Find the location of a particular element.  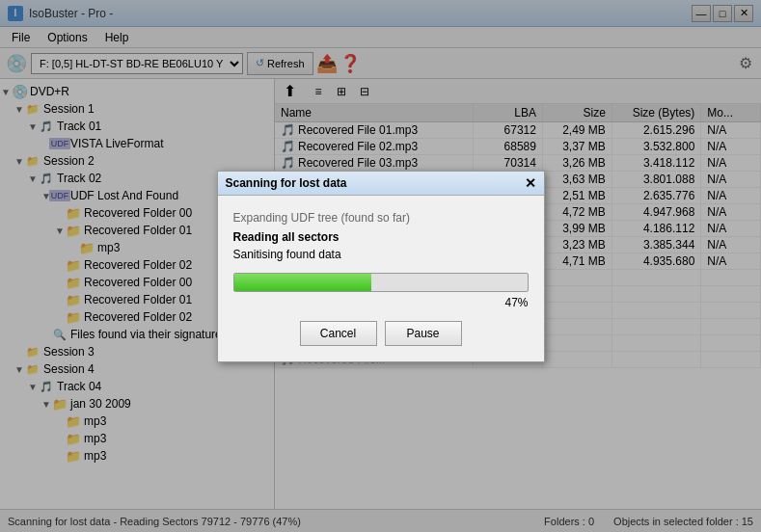

progress-bar-fill is located at coordinates (303, 282).